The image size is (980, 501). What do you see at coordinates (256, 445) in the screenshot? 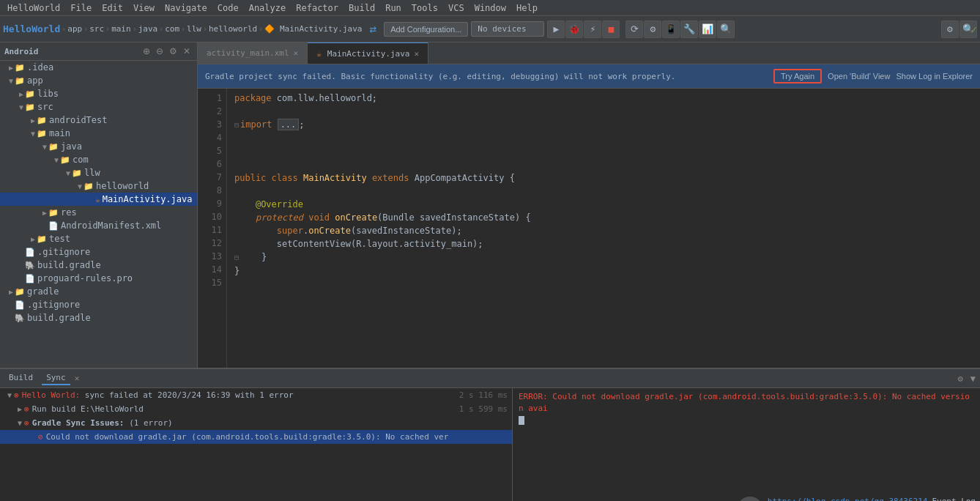
I see `build-list: ▼ ⊗ Hello World: sync failed at 2020/3/2…` at bounding box center [256, 445].